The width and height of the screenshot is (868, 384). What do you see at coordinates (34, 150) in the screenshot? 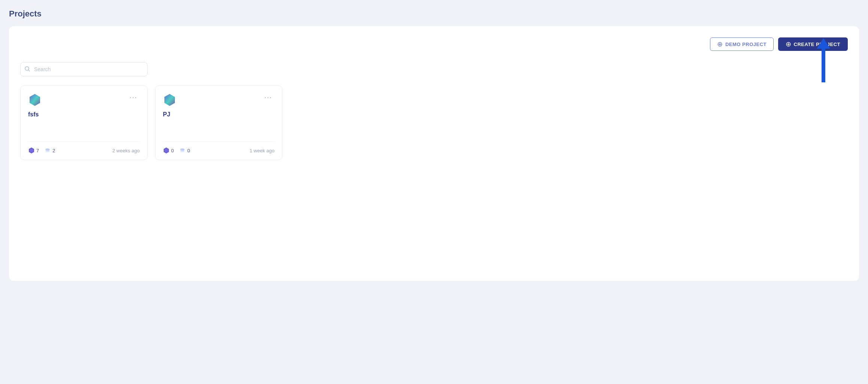
I see `models-stat: 7` at bounding box center [34, 150].